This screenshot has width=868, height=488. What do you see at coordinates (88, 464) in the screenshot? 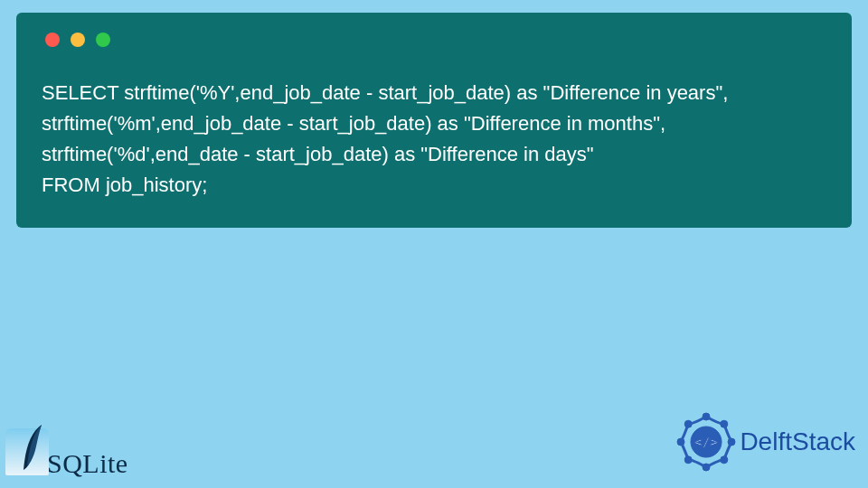
I see `sqlite-label: SQLite` at bounding box center [88, 464].